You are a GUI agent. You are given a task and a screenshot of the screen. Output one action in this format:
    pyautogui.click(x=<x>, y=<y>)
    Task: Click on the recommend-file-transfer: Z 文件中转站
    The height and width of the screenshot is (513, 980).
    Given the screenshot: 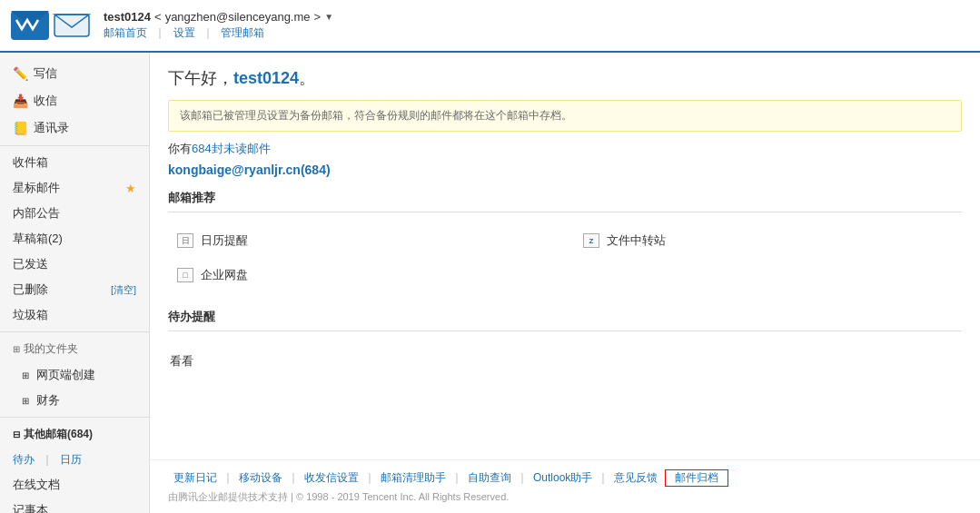 What is the action you would take?
    pyautogui.click(x=768, y=241)
    